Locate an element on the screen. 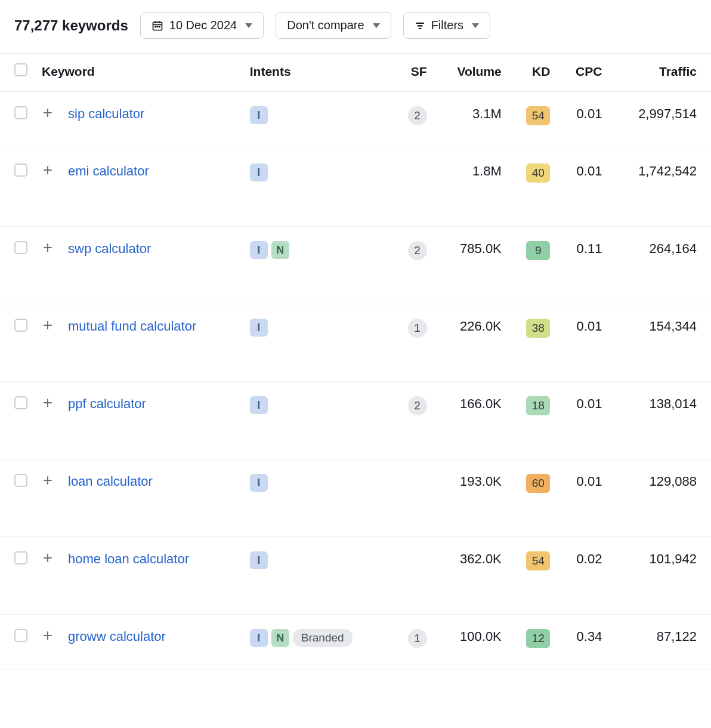  keyword-link: groww calculator is located at coordinates (117, 636).